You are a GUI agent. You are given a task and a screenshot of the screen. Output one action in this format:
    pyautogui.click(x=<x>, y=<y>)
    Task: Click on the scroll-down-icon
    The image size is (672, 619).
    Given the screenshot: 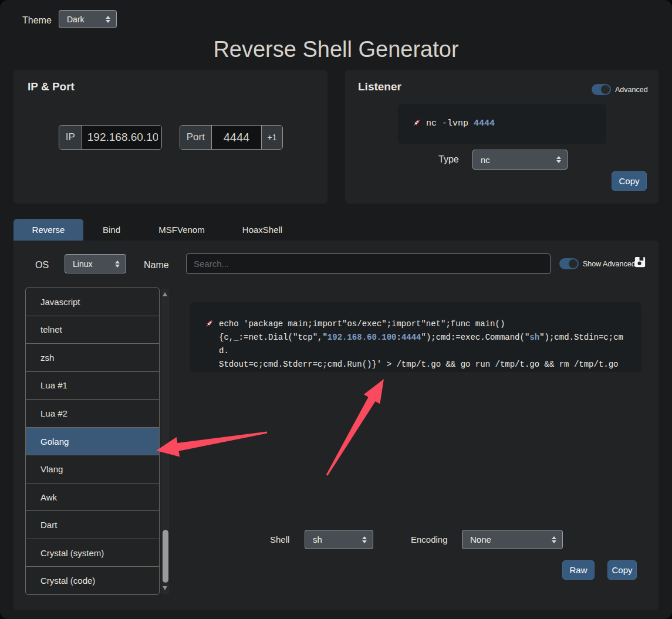 What is the action you would take?
    pyautogui.click(x=165, y=588)
    